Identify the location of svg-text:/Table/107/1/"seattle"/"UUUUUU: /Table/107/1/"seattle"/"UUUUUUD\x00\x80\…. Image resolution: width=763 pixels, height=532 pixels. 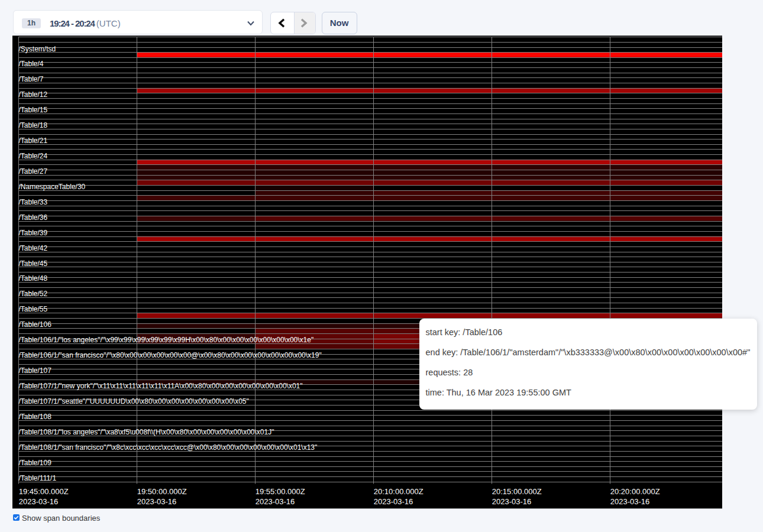
(134, 401).